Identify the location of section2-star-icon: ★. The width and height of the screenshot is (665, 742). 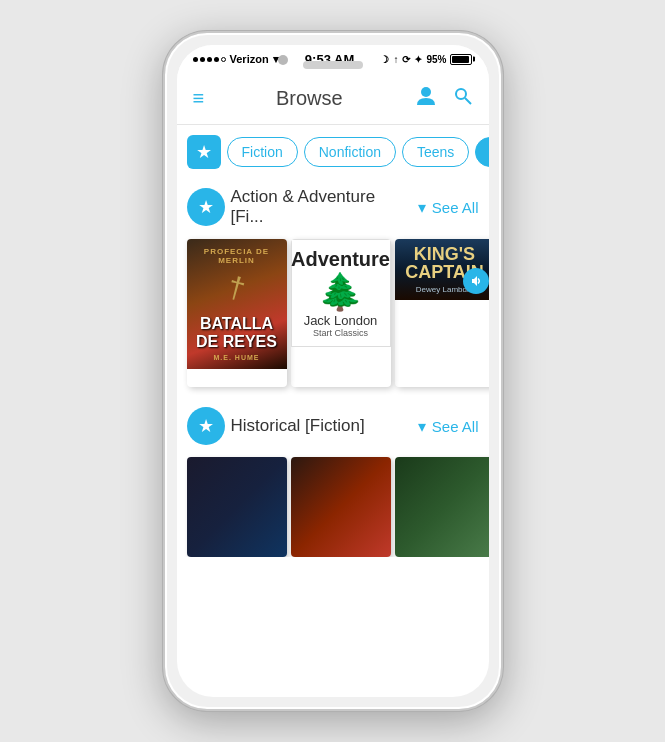
(206, 426).